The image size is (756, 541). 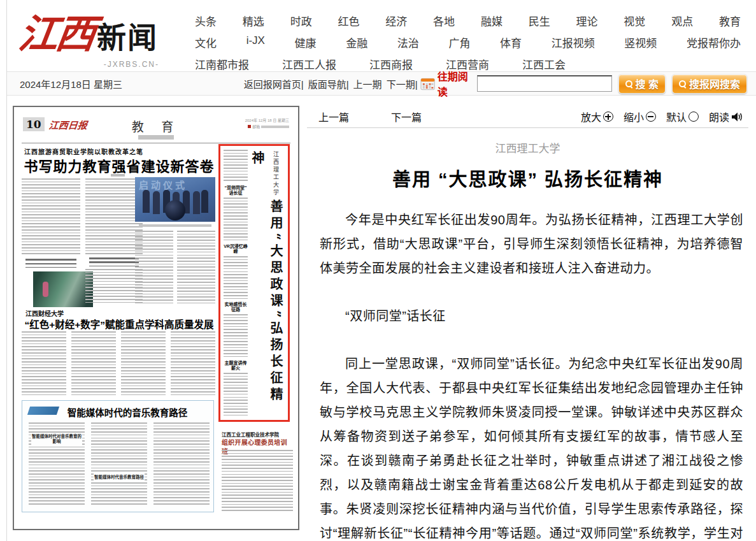 What do you see at coordinates (573, 42) in the screenshot?
I see `nav-item: 江报视频` at bounding box center [573, 42].